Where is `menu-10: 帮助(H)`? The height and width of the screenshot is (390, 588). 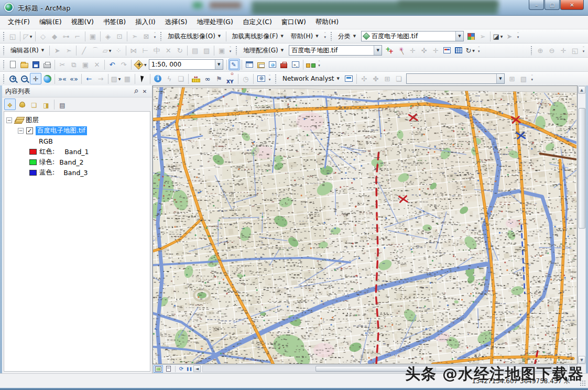 menu-10: 帮助(H) is located at coordinates (327, 22).